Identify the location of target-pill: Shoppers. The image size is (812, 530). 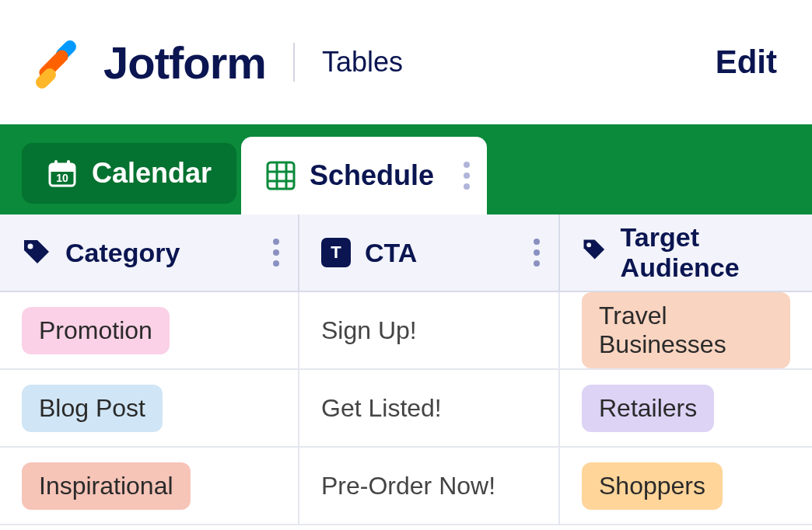
(652, 486).